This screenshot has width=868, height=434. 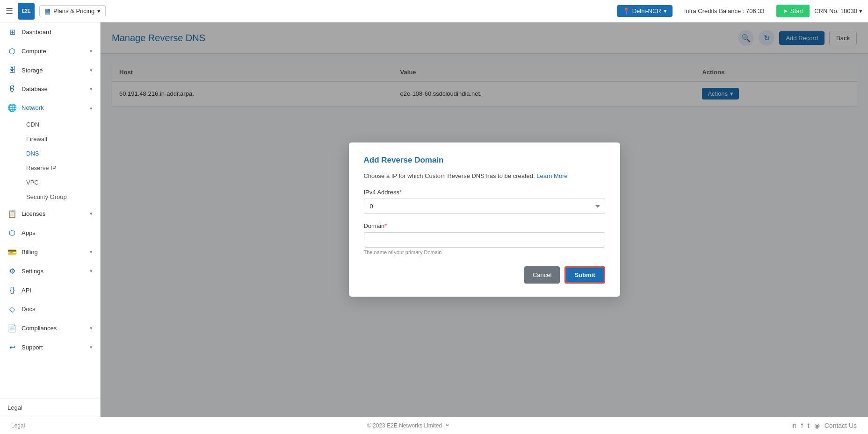 What do you see at coordinates (29, 233) in the screenshot?
I see `sidebar-item-label: Apps` at bounding box center [29, 233].